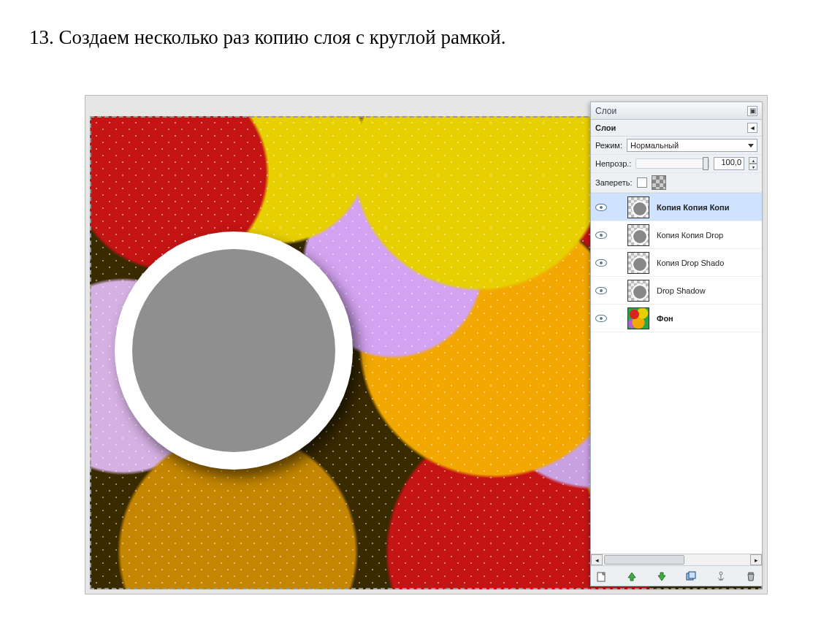  I want to click on blend-mode-value: Нормальный, so click(654, 145).